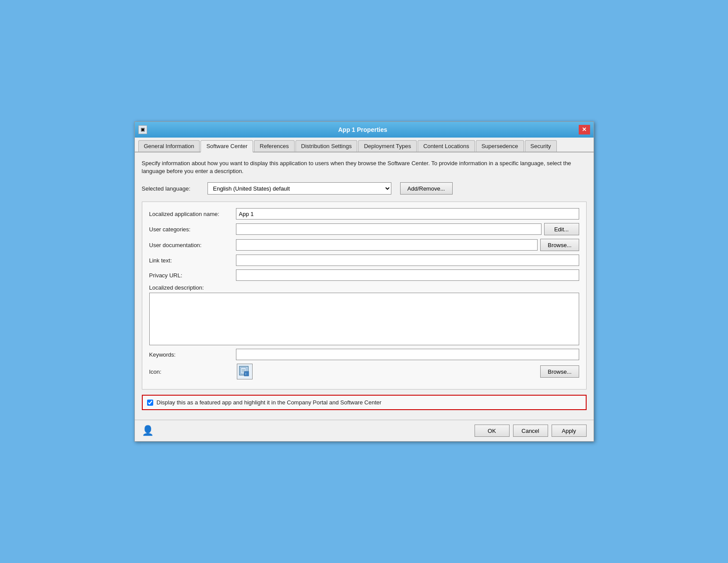 Image resolution: width=728 pixels, height=563 pixels. What do you see at coordinates (274, 146) in the screenshot?
I see `tab-references: References` at bounding box center [274, 146].